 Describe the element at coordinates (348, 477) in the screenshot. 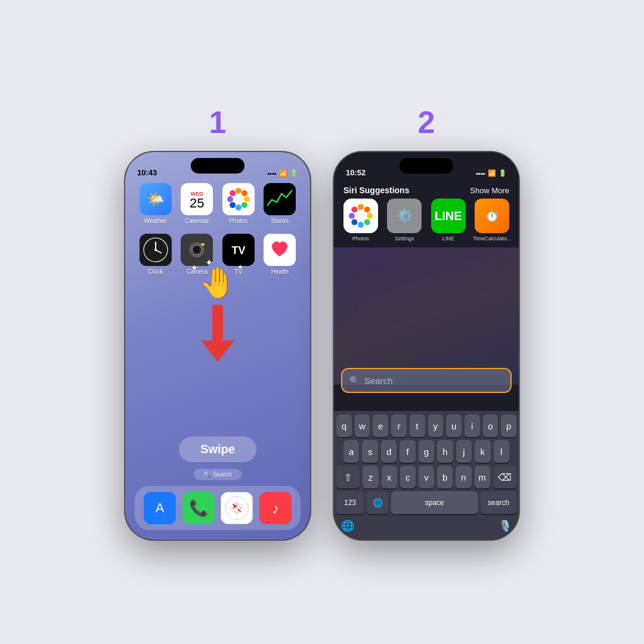

I see `key-shift: ⇧` at that location.